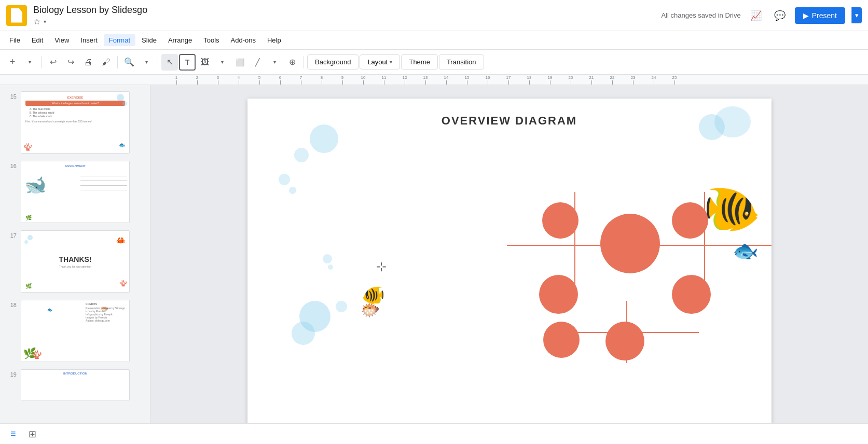  Describe the element at coordinates (701, 16) in the screenshot. I see `save-status: All changes saved in Drive` at that location.